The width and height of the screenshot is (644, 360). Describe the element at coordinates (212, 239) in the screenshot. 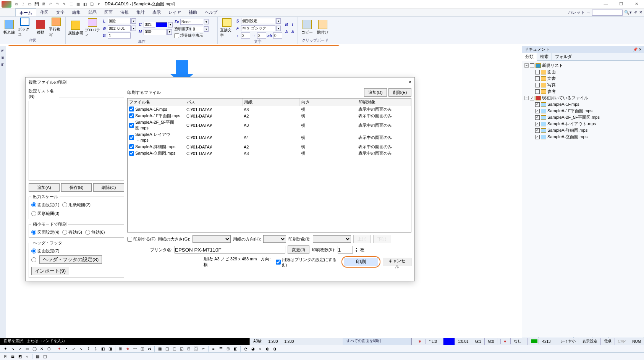

I see `paper-size-select` at that location.